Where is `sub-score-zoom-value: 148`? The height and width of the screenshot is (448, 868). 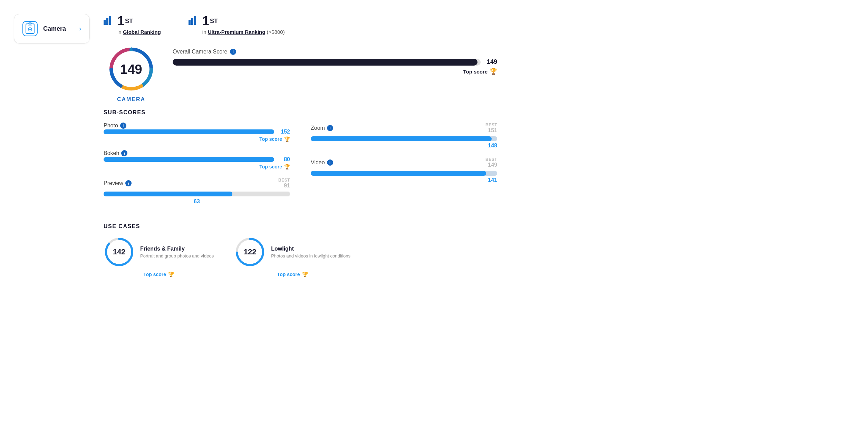
sub-score-zoom-value: 148 is located at coordinates (492, 146).